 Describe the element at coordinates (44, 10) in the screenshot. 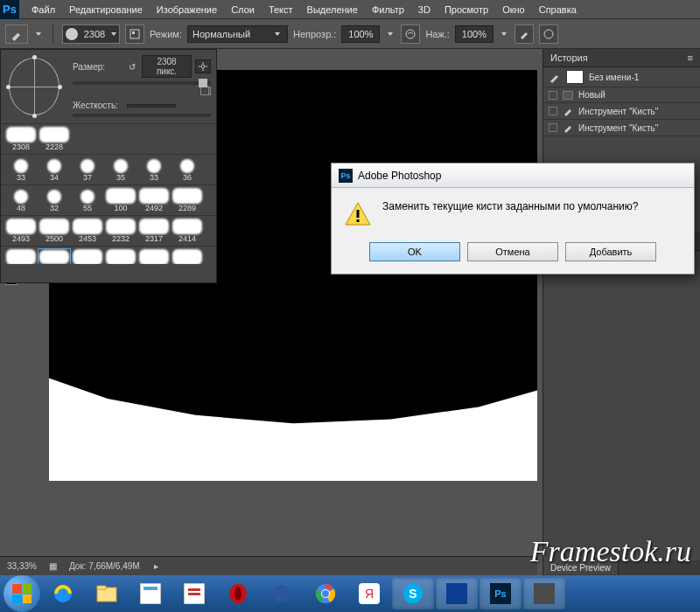

I see `menu-file: Файл` at that location.